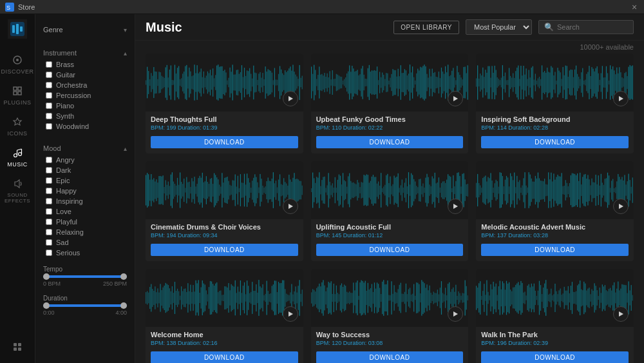 The image size is (644, 363). What do you see at coordinates (17, 95) in the screenshot?
I see `sidebar-item-plugins: PLUGINS` at bounding box center [17, 95].